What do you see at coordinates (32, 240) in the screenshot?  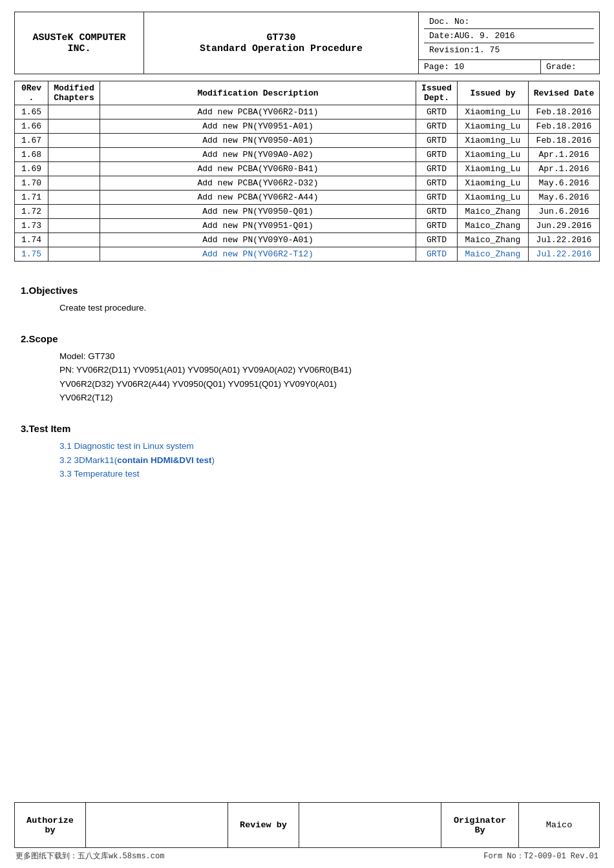 I see `rev-cell: 1.74` at bounding box center [32, 240].